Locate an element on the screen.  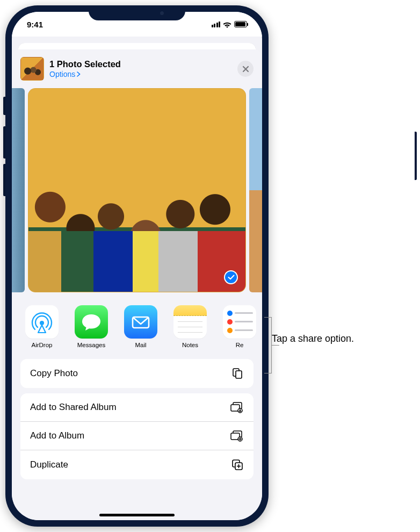
home-indicator is located at coordinates (137, 515).